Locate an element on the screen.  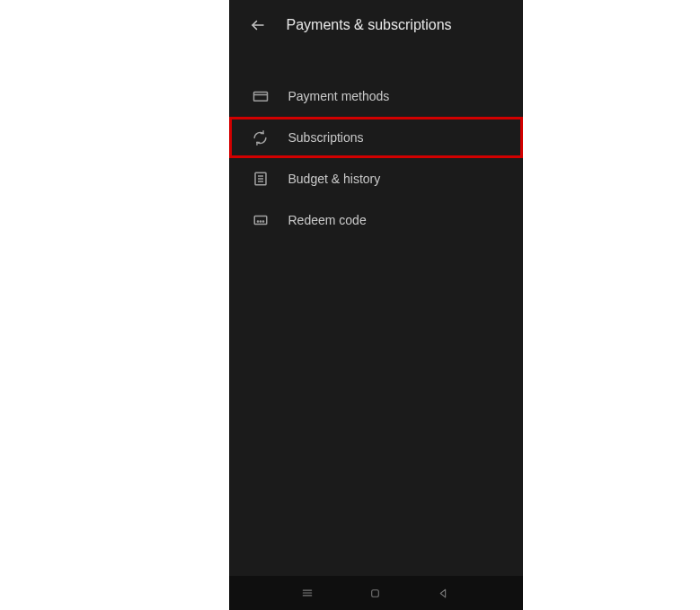
header: Payments & subscriptions is located at coordinates (376, 25).